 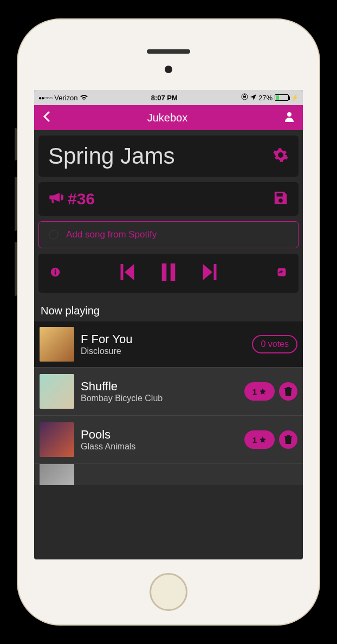 I want to click on share-button, so click(x=282, y=273).